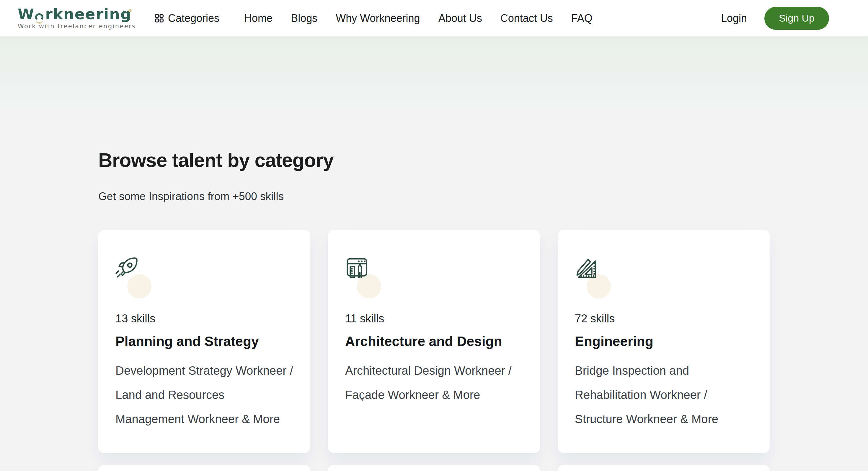  I want to click on brand-letter-w: W, so click(26, 14).